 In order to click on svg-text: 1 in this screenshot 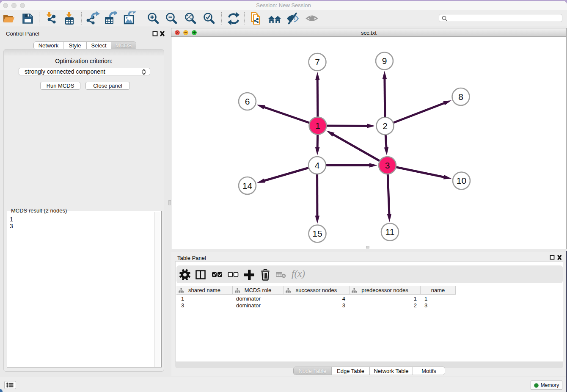, I will do `click(318, 125)`.